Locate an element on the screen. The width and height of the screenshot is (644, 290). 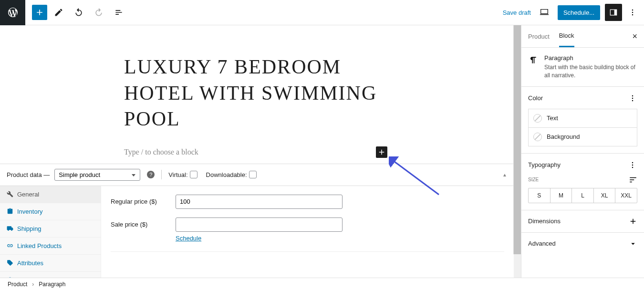
regular-price-input is located at coordinates (259, 202).